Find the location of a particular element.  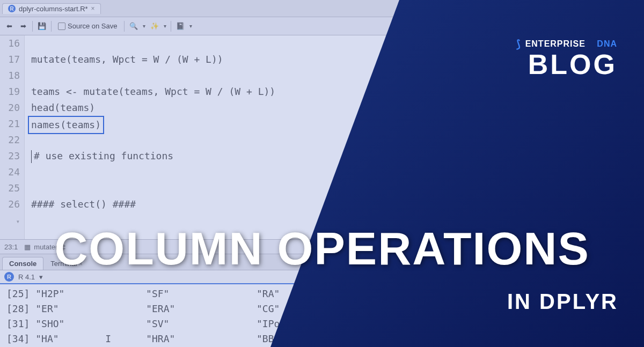

line-number: 17 is located at coordinates (10, 60).